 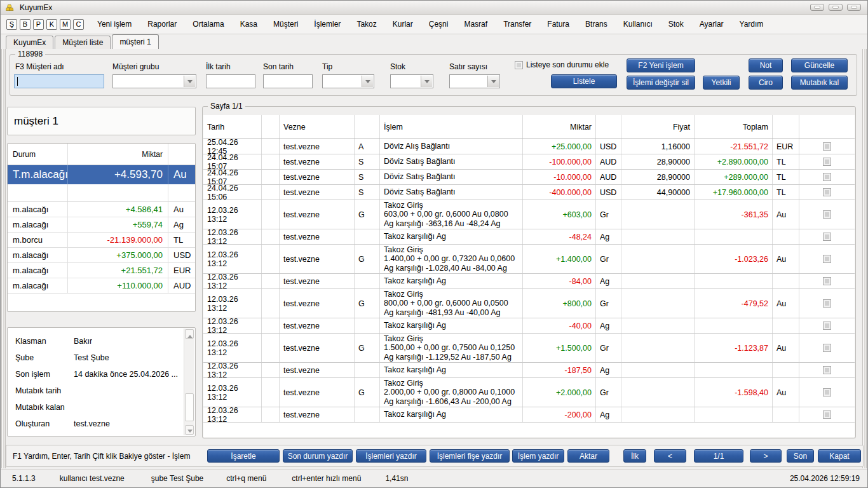 What do you see at coordinates (208, 24) in the screenshot?
I see `menu-item: Ortalama` at bounding box center [208, 24].